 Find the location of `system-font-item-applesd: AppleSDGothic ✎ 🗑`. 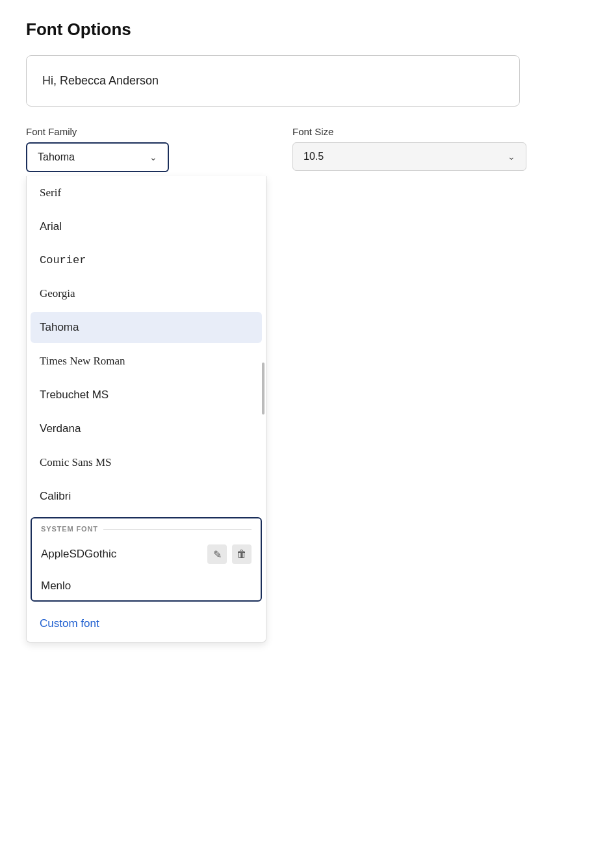

system-font-item-applesd: AppleSDGothic ✎ 🗑 is located at coordinates (146, 554).